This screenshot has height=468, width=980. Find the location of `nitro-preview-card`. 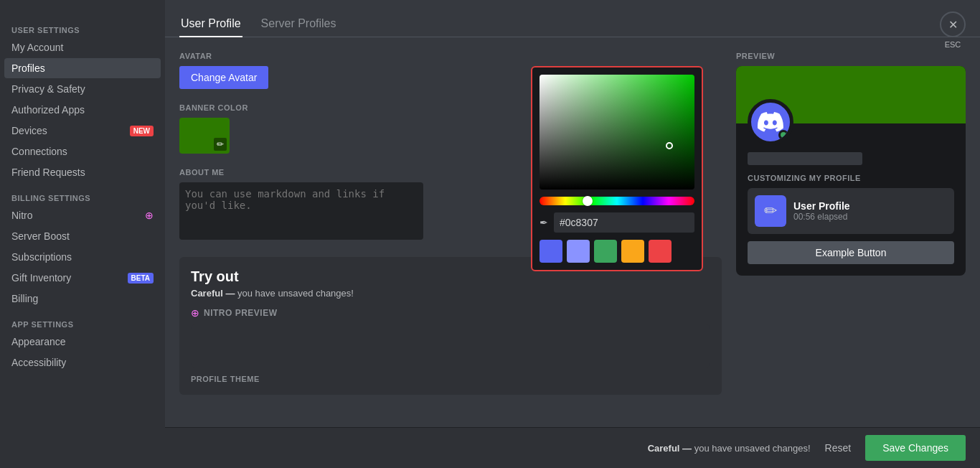

nitro-preview-card is located at coordinates (451, 346).